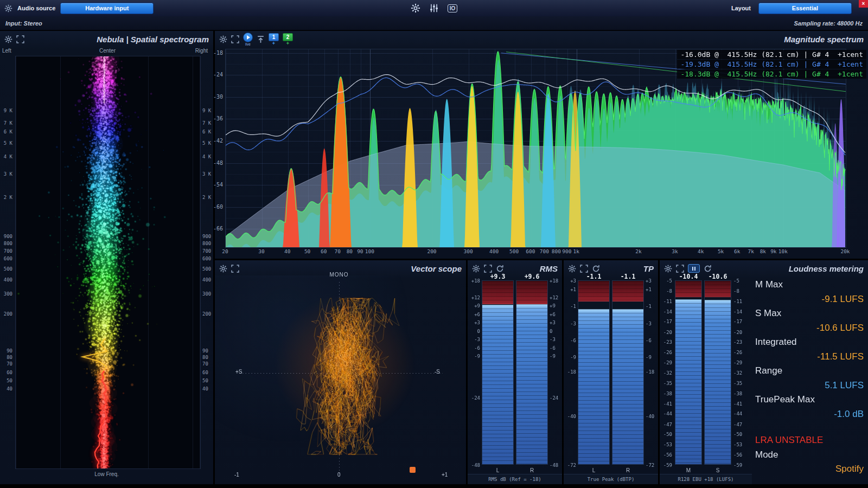  I want to click on correlation-warning-indicator, so click(412, 470).